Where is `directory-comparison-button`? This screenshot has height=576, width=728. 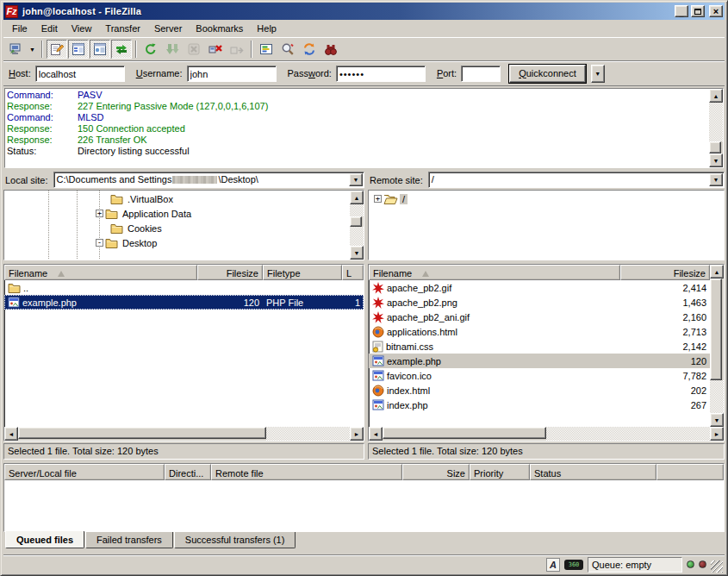
directory-comparison-button is located at coordinates (288, 49).